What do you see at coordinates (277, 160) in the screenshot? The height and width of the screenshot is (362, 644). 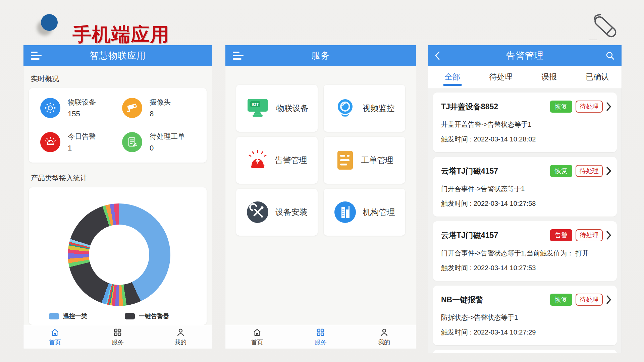 I see `service-card-alarm-management: 告警管理` at bounding box center [277, 160].